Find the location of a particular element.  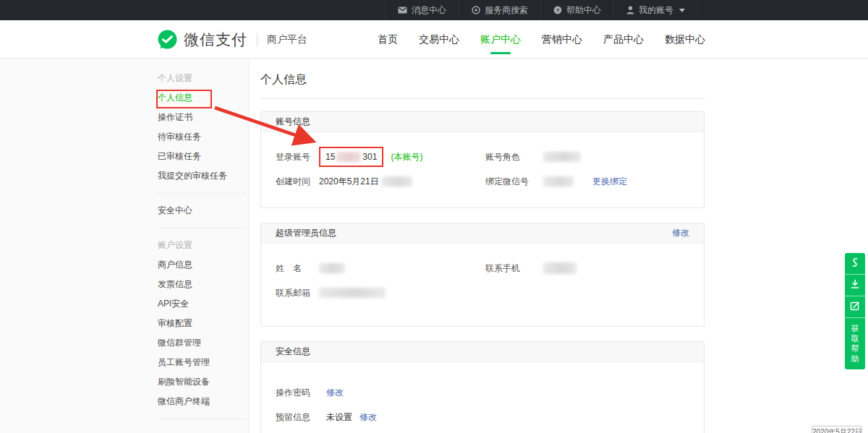

nav-home: 首页 is located at coordinates (388, 39).